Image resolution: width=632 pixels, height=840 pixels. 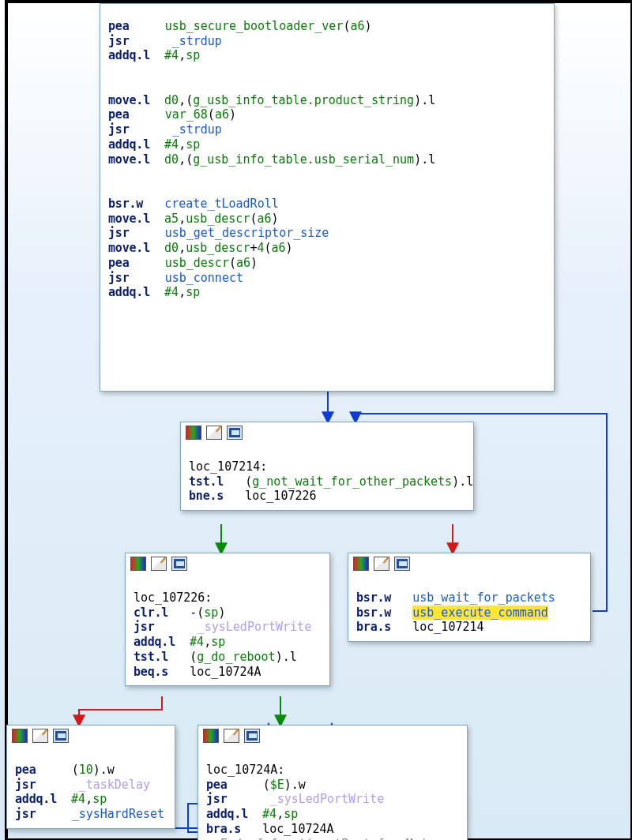 What do you see at coordinates (91, 788) in the screenshot?
I see `disasm-code-block: pea (10).w jsr _taskDelay addq.l #4,sp j…` at bounding box center [91, 788].